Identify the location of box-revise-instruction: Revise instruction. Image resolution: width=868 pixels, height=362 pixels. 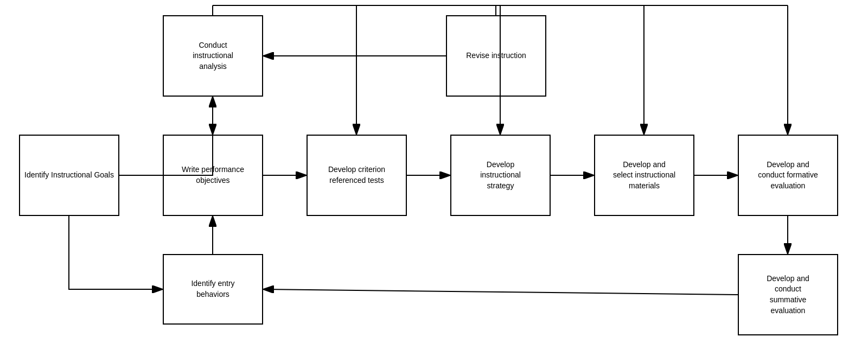
(496, 56).